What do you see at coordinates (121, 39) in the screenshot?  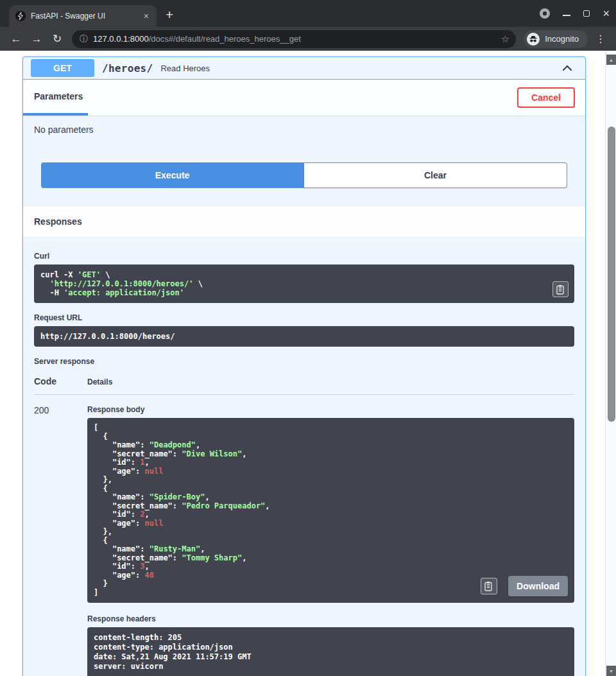 I see `url-host: 127.0.0.1:8000` at bounding box center [121, 39].